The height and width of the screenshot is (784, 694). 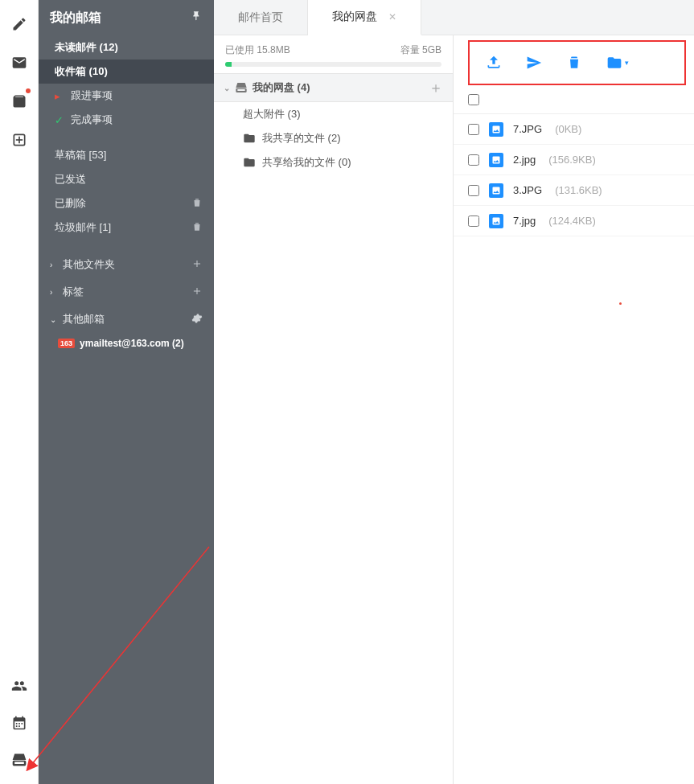 I want to click on sidebar-item-followup: ▸跟进事项, so click(x=126, y=96).